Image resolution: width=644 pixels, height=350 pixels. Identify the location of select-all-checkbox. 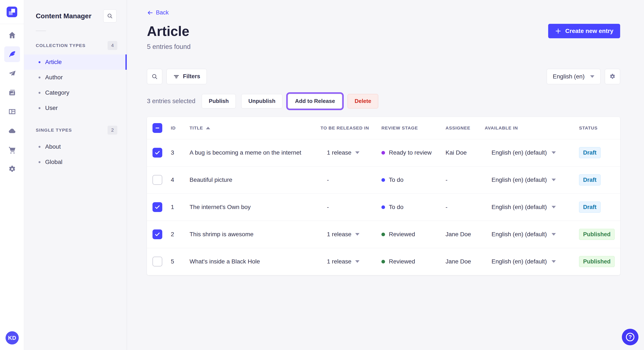
(158, 128).